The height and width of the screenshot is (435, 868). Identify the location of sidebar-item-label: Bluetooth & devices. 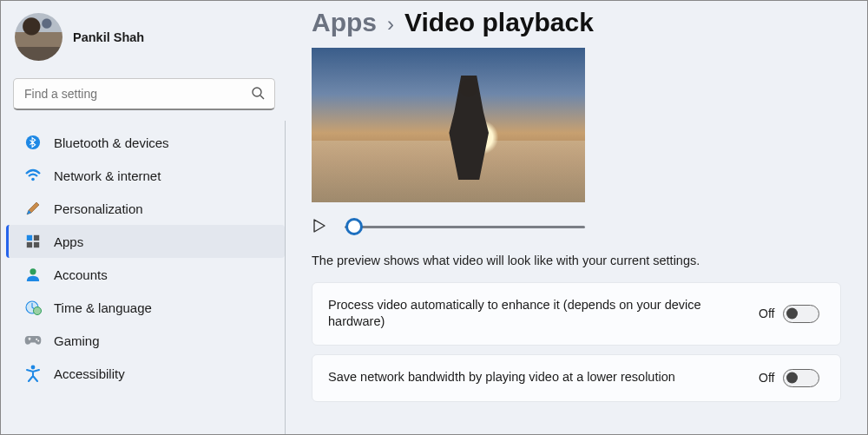
(111, 142).